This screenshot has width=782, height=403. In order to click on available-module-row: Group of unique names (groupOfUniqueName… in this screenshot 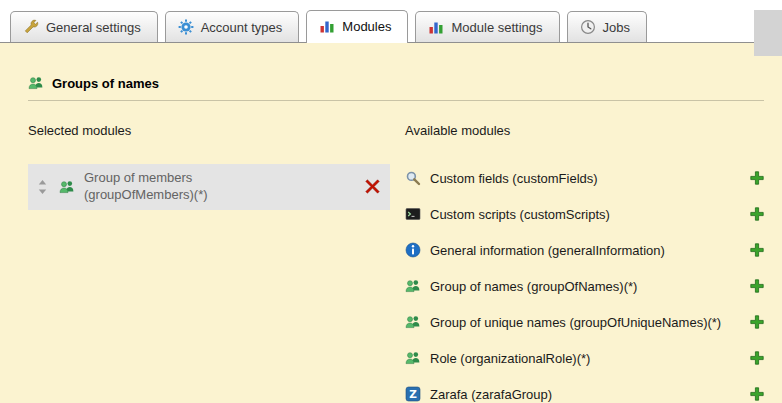, I will do `click(584, 322)`.